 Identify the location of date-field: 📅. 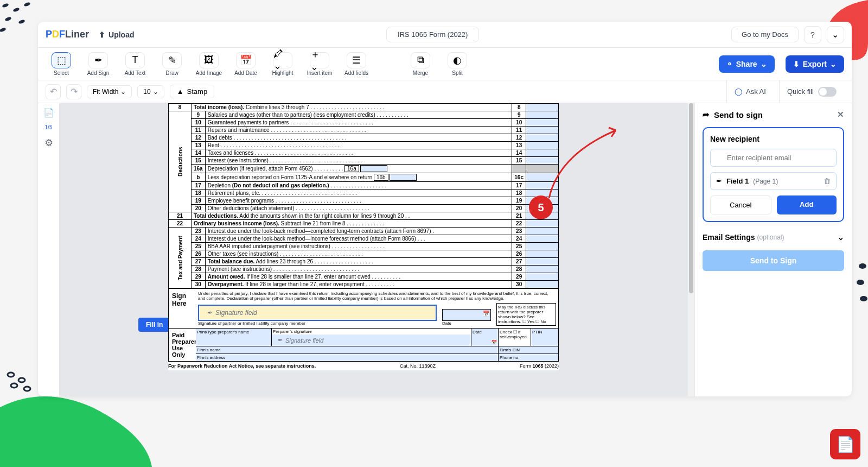
(467, 315).